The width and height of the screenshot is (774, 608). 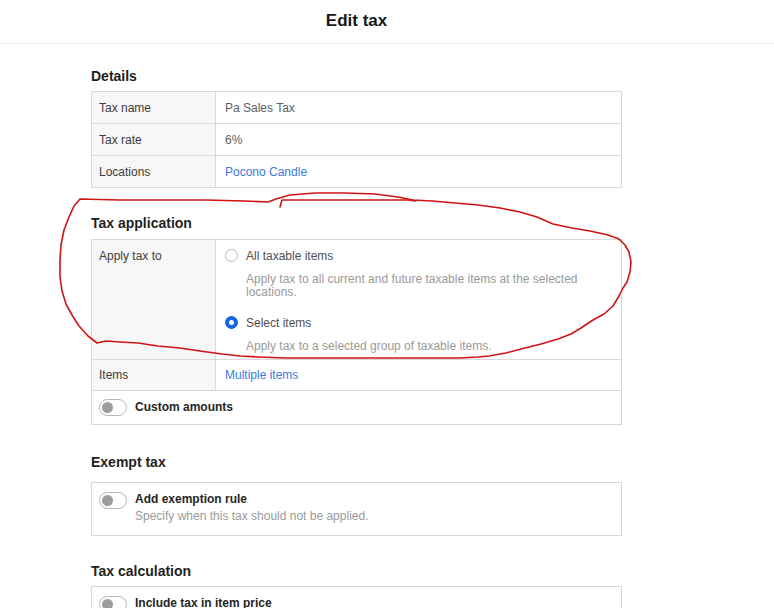 I want to click on option-label: Select items, so click(x=368, y=324).